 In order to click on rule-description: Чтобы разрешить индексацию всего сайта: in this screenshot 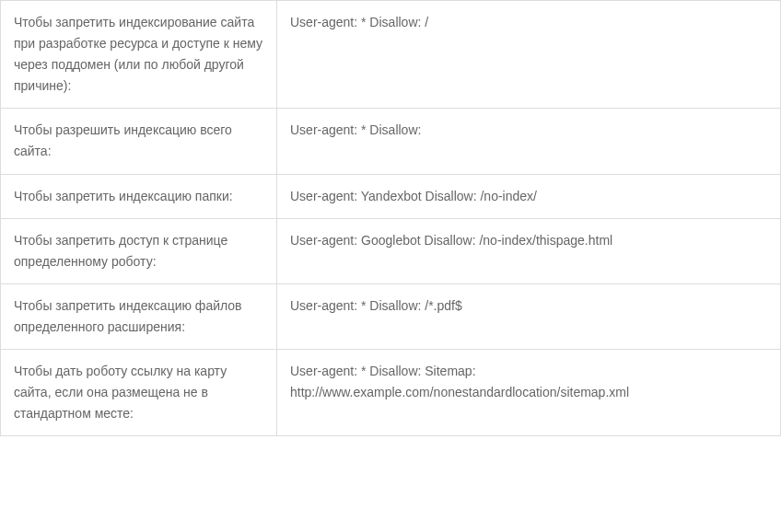, I will do `click(139, 142)`.